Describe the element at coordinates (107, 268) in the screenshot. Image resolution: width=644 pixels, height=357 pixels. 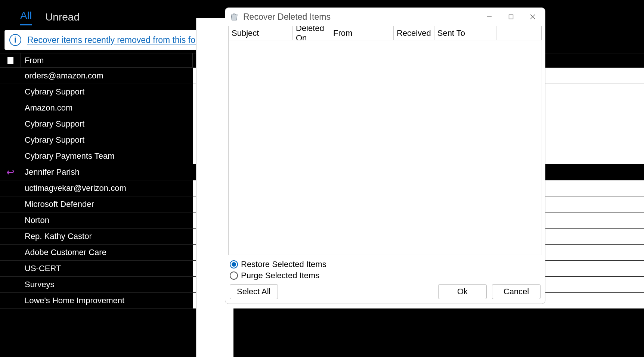
I see `row-from: US-CERT` at that location.